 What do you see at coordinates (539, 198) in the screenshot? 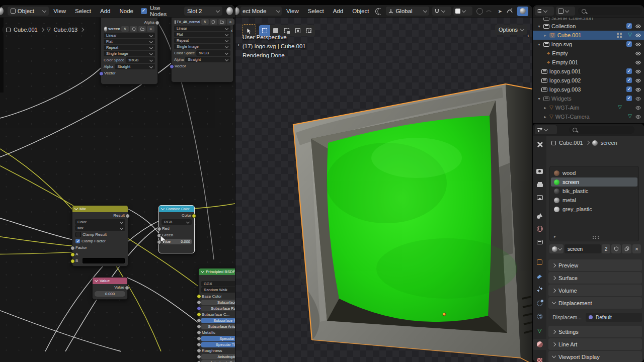
I see `tab-view-layer` at bounding box center [539, 198].